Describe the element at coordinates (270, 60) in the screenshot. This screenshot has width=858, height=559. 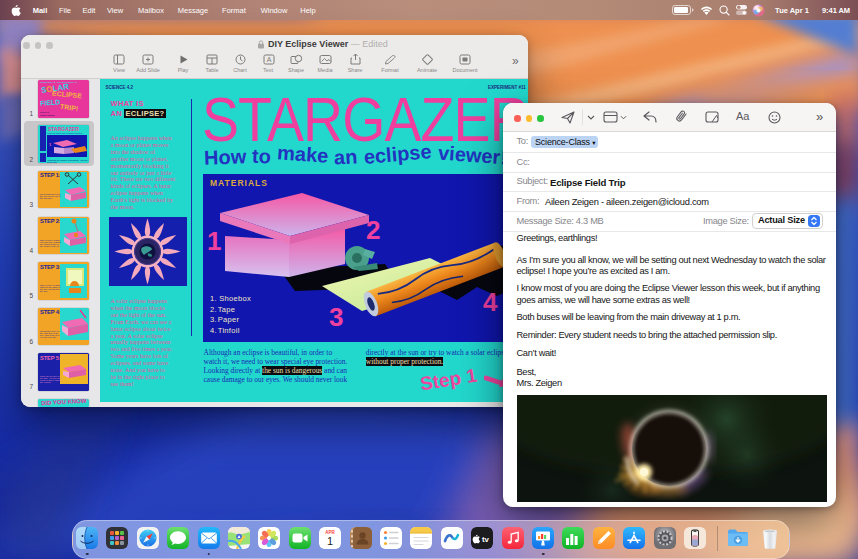
I see `svg-text: A` at that location.